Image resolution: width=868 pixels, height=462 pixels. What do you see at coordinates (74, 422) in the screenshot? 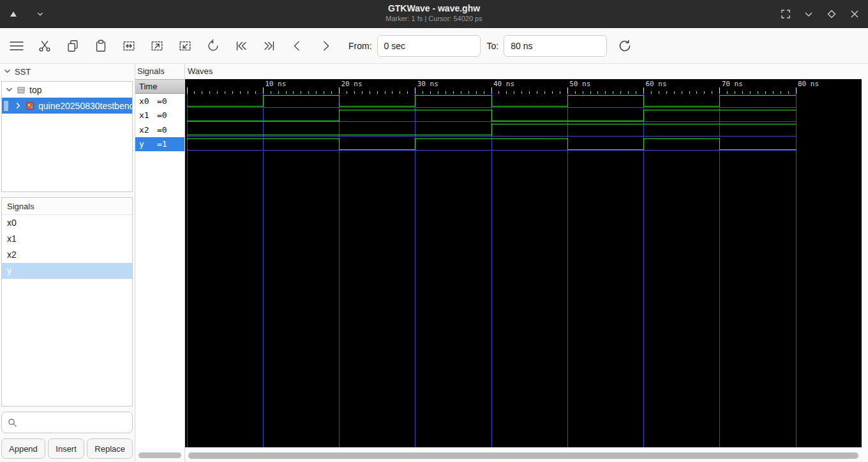
I see `signal-search-input` at bounding box center [74, 422].